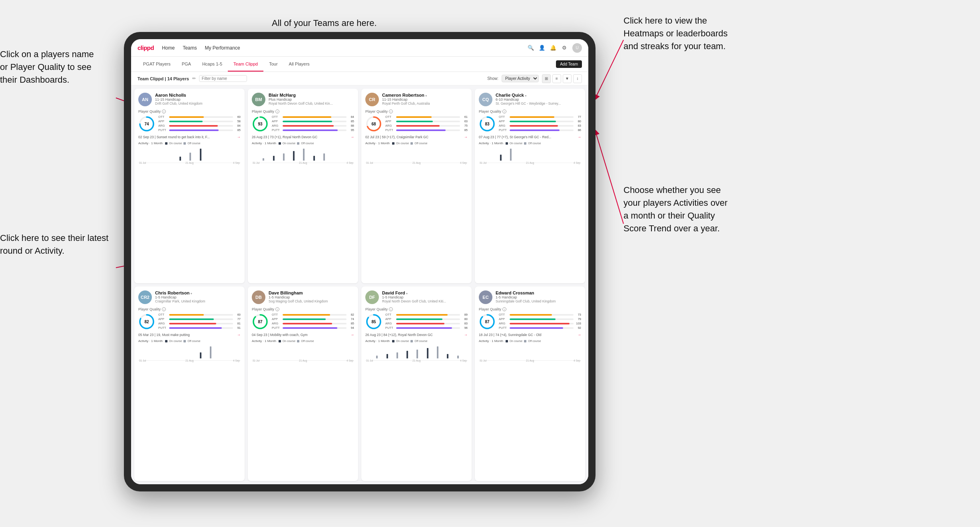 Image resolution: width=980 pixels, height=527 pixels. Describe the element at coordinates (577, 48) in the screenshot. I see `user-avatar: U` at that location.